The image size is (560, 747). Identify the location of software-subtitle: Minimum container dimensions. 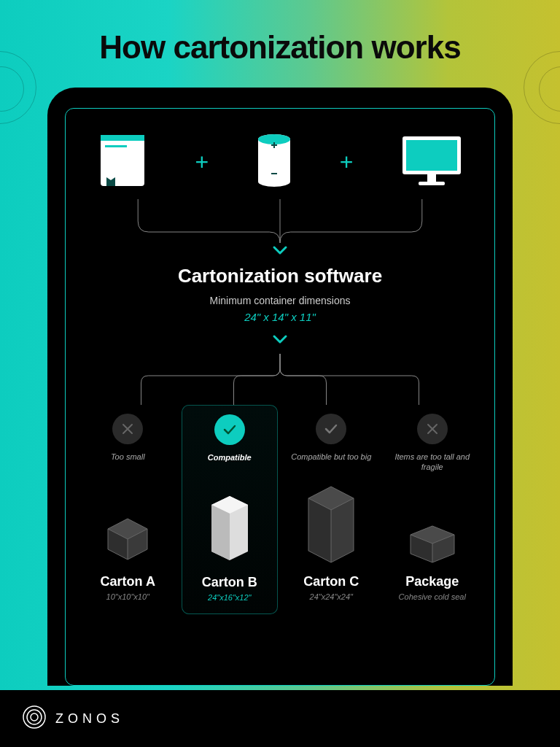
(280, 301).